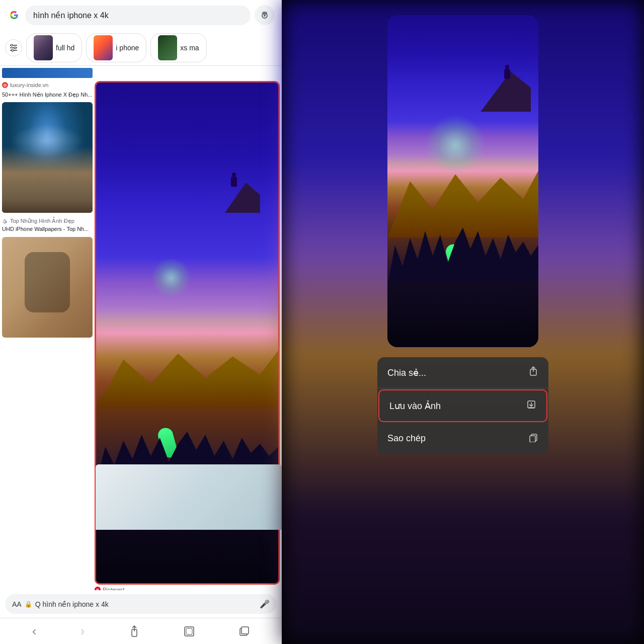 The width and height of the screenshot is (644, 644). Describe the element at coordinates (5, 85) in the screenshot. I see `source-dot-1: G` at that location.